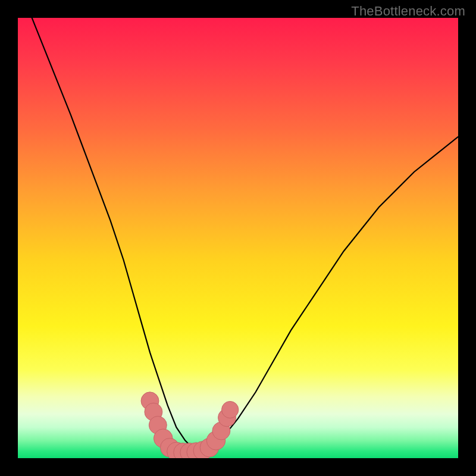  I want to click on highlight-marker, so click(230, 409).